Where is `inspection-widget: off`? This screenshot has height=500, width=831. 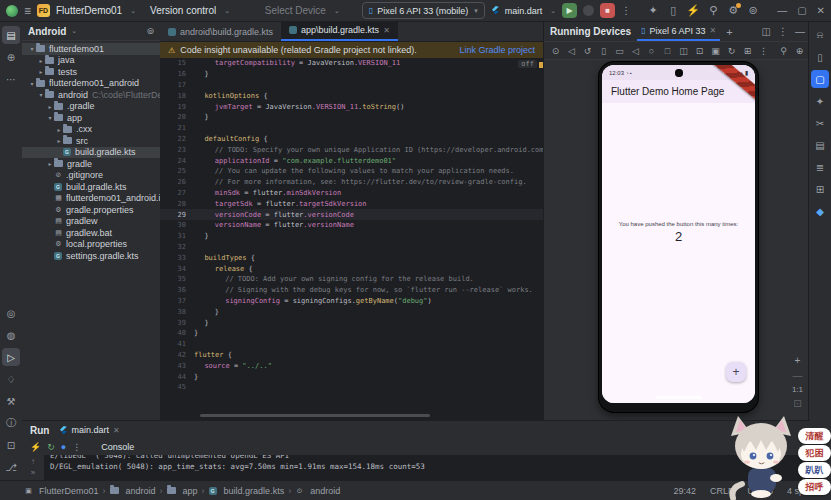 inspection-widget: off is located at coordinates (528, 64).